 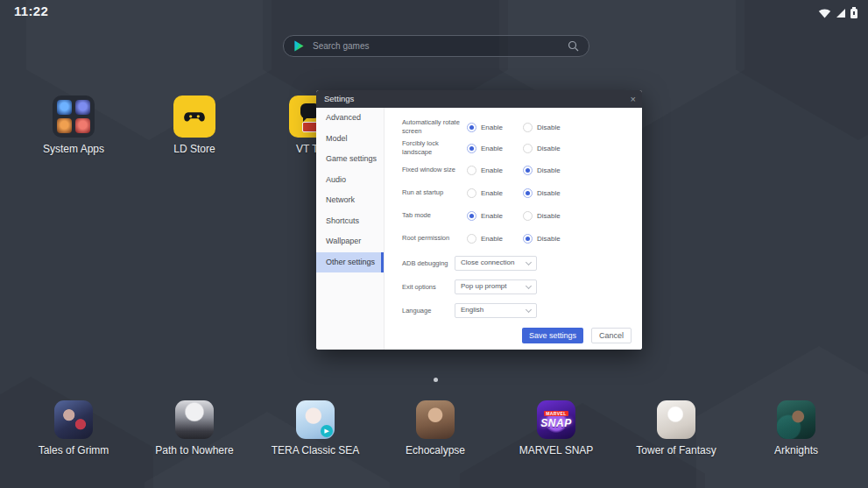 What do you see at coordinates (576, 336) in the screenshot?
I see `dialog-footer: Save settings Cancel` at bounding box center [576, 336].